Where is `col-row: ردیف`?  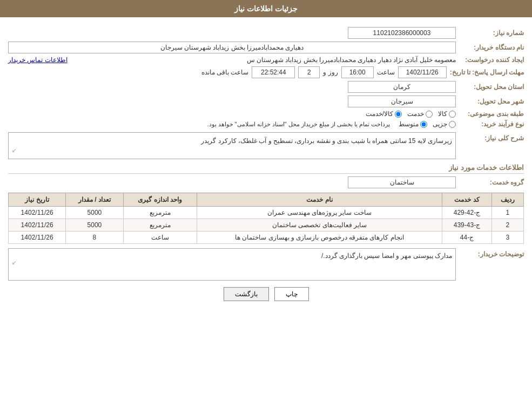 col-row: ردیف is located at coordinates (508, 200).